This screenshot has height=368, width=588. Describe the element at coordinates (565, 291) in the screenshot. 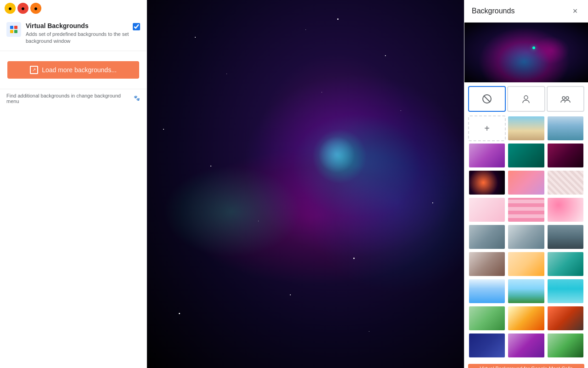

I see `thumb-beach-inner` at that location.